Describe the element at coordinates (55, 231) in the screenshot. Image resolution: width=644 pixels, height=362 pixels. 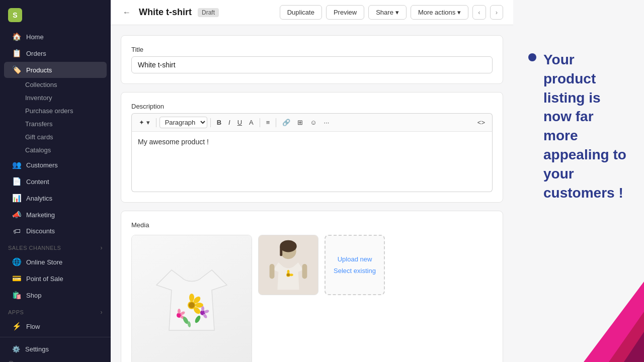
I see `sidebar-item-discounts: 🏷 Discounts` at that location.